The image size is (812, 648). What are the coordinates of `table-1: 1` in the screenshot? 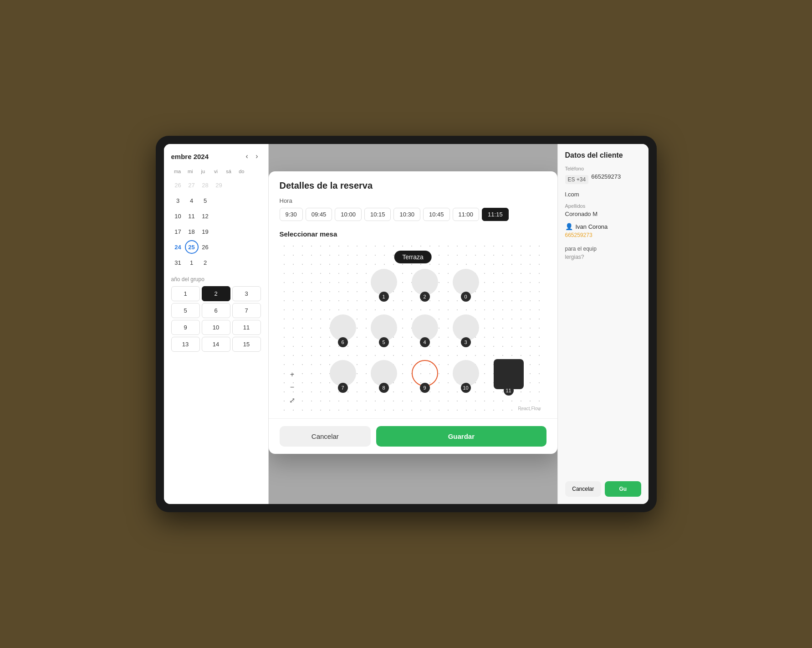 It's located at (384, 285).